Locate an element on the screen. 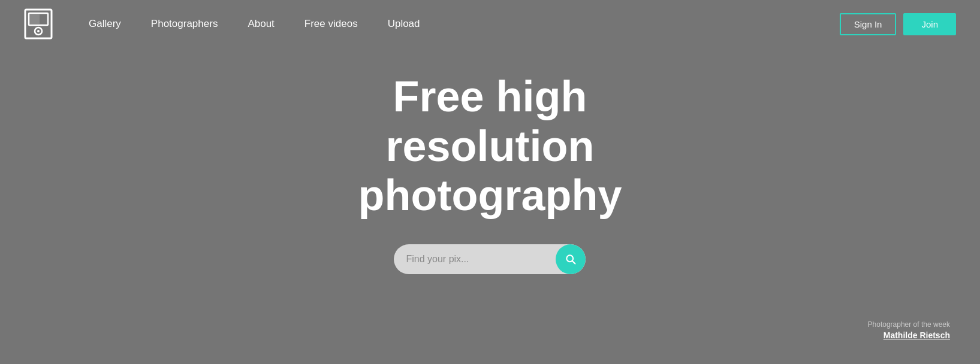 The height and width of the screenshot is (364, 980). nav-upload: Upload is located at coordinates (404, 24).